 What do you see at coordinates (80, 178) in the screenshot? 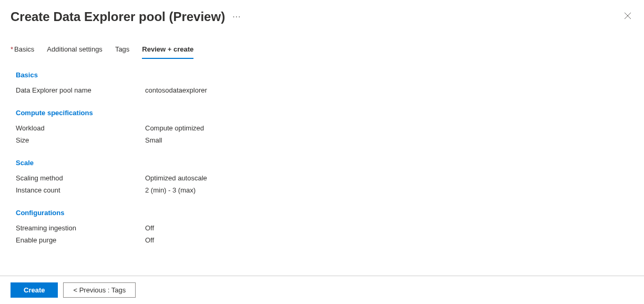
I see `label-scaling-method: Scaling method` at bounding box center [80, 178].